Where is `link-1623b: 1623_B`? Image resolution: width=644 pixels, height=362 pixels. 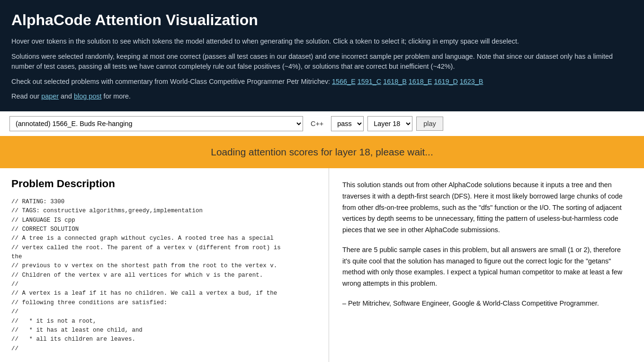
link-1623b: 1623_B is located at coordinates (472, 81).